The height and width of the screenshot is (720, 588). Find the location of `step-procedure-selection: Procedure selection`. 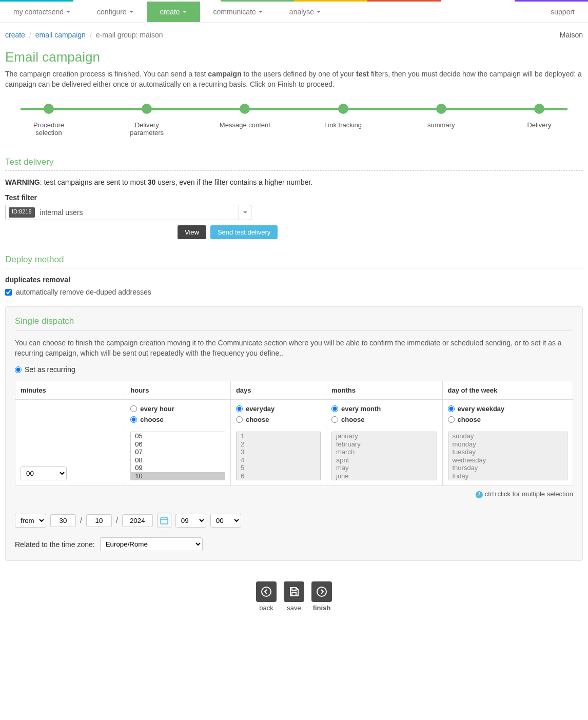

step-procedure-selection: Procedure selection is located at coordinates (49, 120).